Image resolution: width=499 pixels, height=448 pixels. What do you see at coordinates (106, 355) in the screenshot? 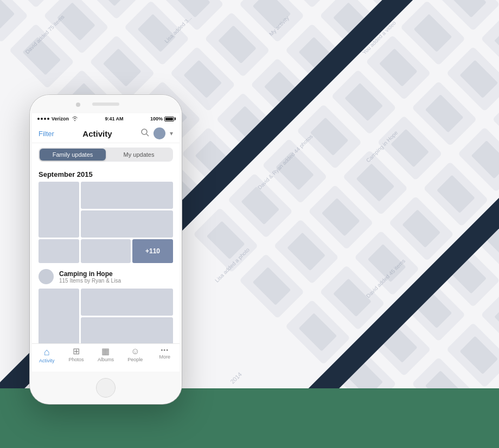
I see `tab-albums: ▦ Albums` at bounding box center [106, 355].